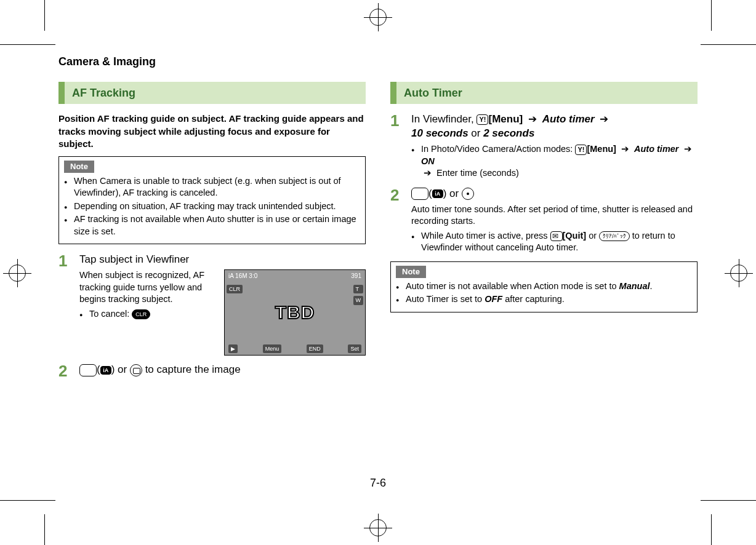  What do you see at coordinates (554, 242) in the screenshot?
I see `timer-step2-sub: While Auto timer is active, press [Quit]…` at bounding box center [554, 242].